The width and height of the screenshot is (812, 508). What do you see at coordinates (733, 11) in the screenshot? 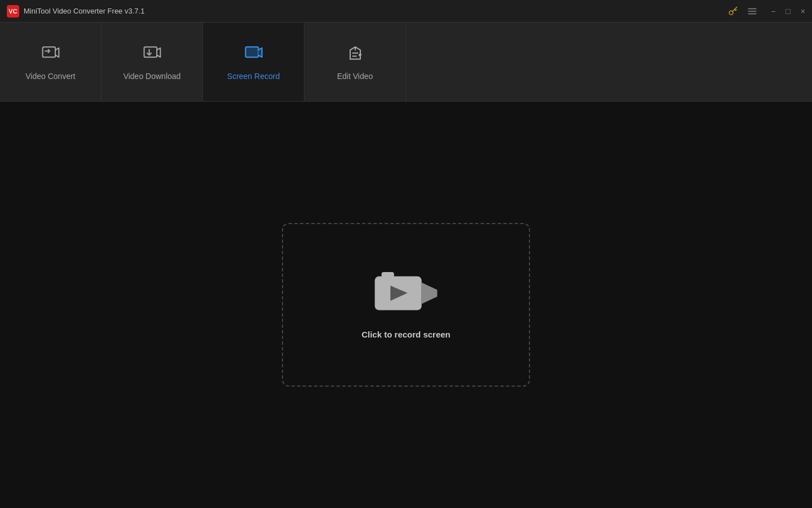
I see `key-icon` at bounding box center [733, 11].